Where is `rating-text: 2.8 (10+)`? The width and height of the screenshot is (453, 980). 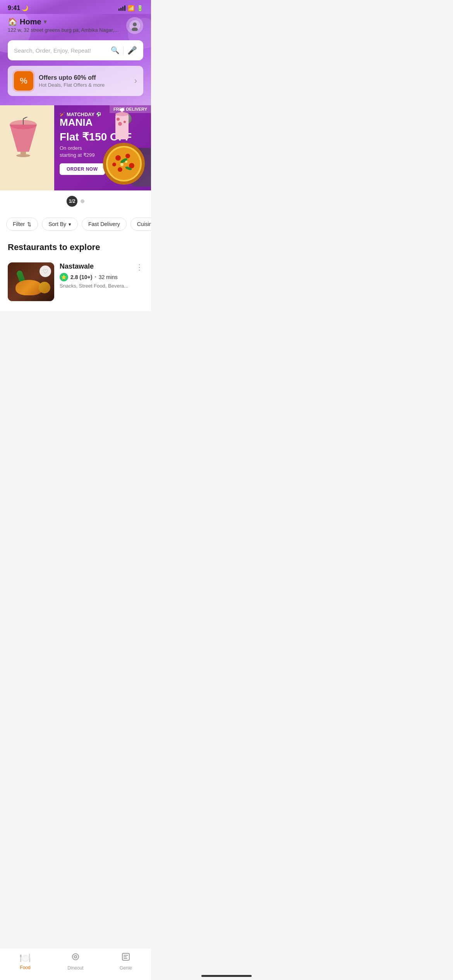 rating-text: 2.8 (10+) is located at coordinates (81, 277).